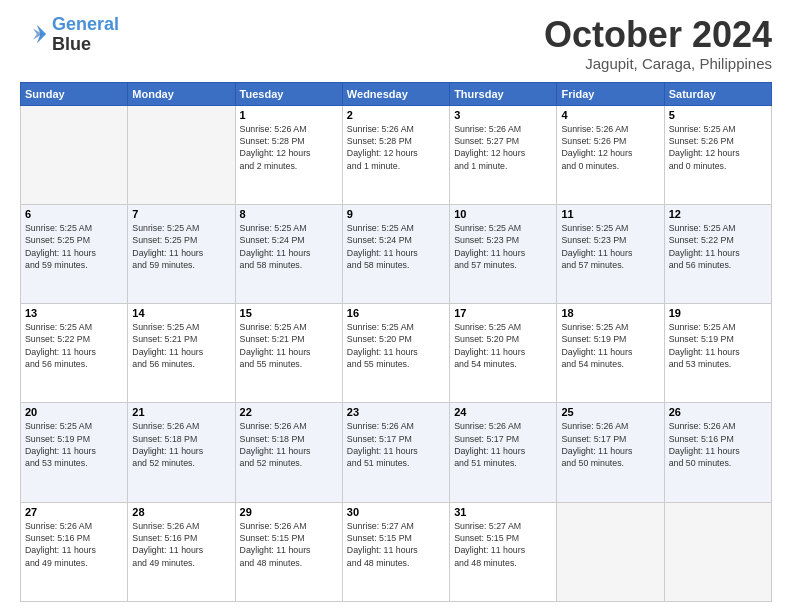 Image resolution: width=792 pixels, height=612 pixels. I want to click on header-saturday: Saturday, so click(718, 94).